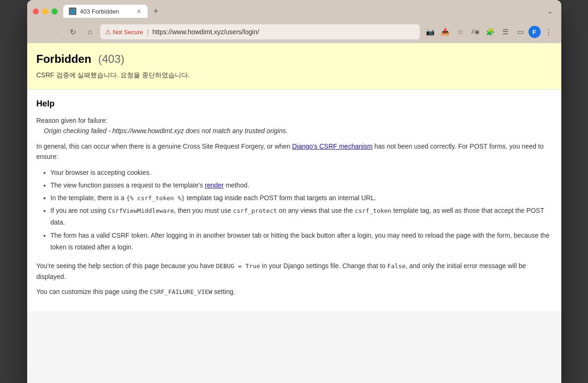 This screenshot has height=383, width=588. I want to click on error-title: Forbidden (403), so click(294, 59).